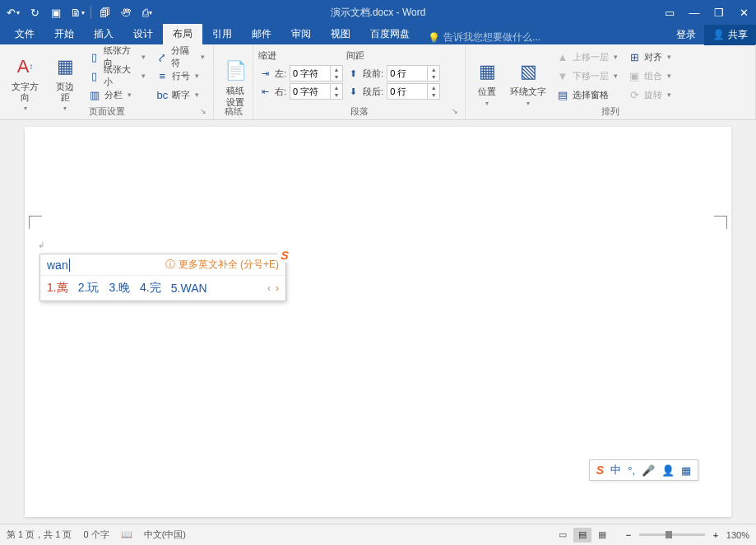 The height and width of the screenshot is (545, 756). What do you see at coordinates (235, 71) in the screenshot?
I see `manuscript-icon: 📄` at bounding box center [235, 71].